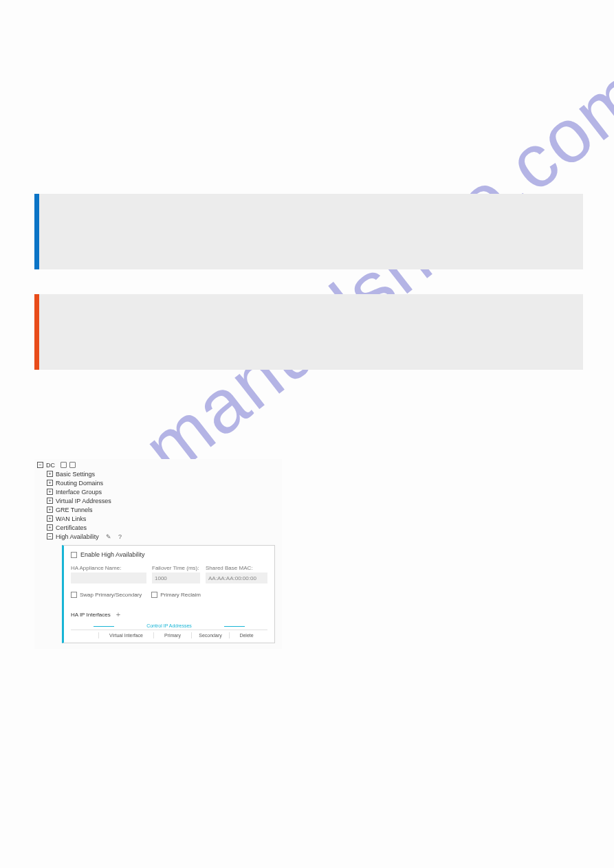  What do you see at coordinates (176, 578) in the screenshot?
I see `failover-time-input: 1000` at bounding box center [176, 578].